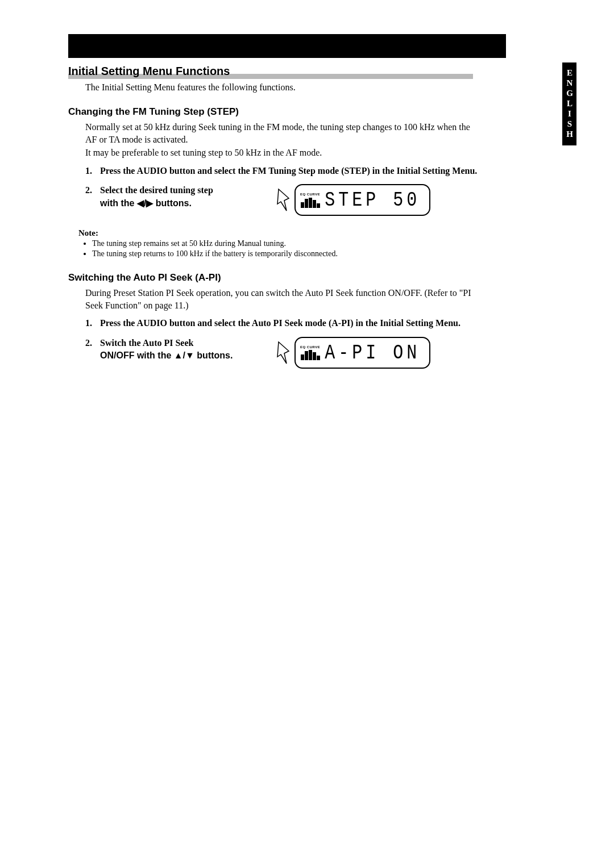 The width and height of the screenshot is (614, 868). What do you see at coordinates (372, 200) in the screenshot?
I see `lcd-text: STEP 50` at bounding box center [372, 200].